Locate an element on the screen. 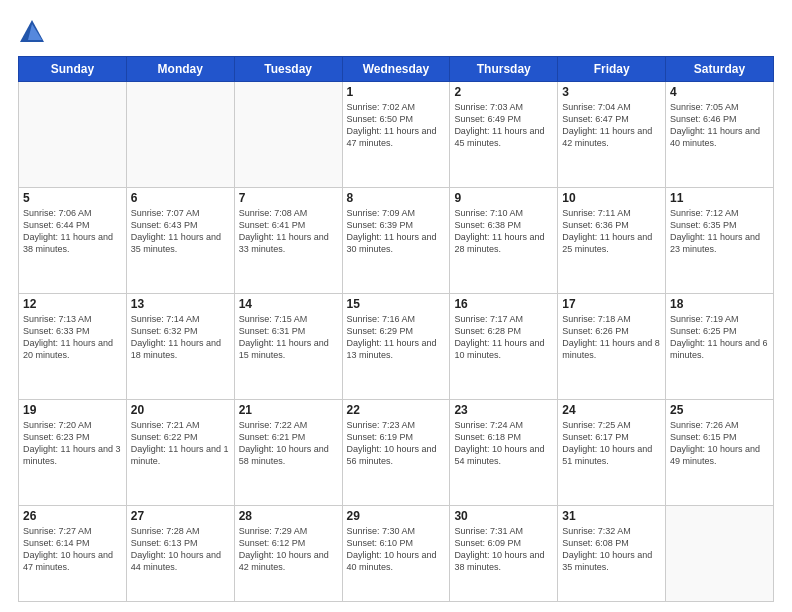 Image resolution: width=792 pixels, height=612 pixels. day-cell: 30Sunrise: 7:31 AM Sunset: 6:09 PM Dayli… is located at coordinates (504, 553).